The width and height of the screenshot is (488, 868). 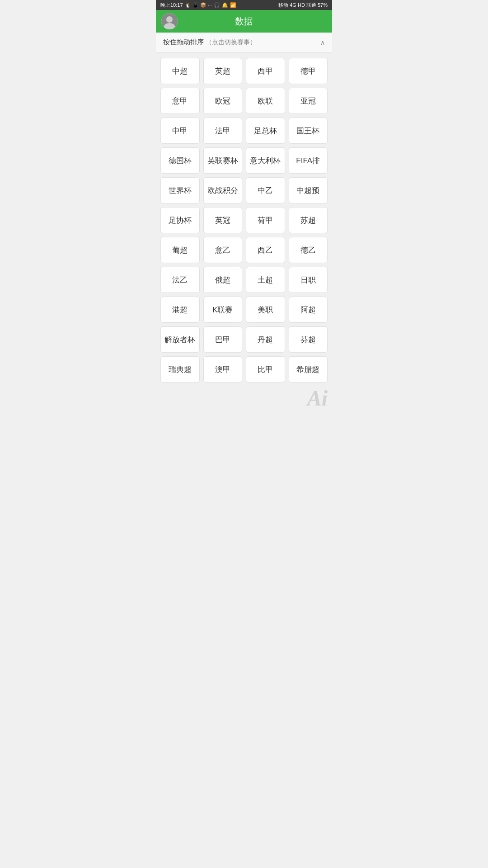 What do you see at coordinates (223, 190) in the screenshot?
I see `league-item: 欧战积分` at bounding box center [223, 190].